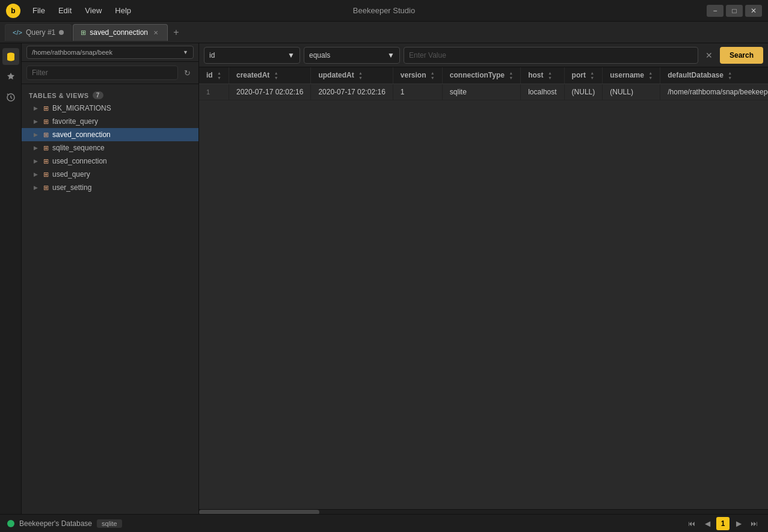 Image resolution: width=768 pixels, height=532 pixels. What do you see at coordinates (79, 161) in the screenshot?
I see `table-name: used_connection` at bounding box center [79, 161].